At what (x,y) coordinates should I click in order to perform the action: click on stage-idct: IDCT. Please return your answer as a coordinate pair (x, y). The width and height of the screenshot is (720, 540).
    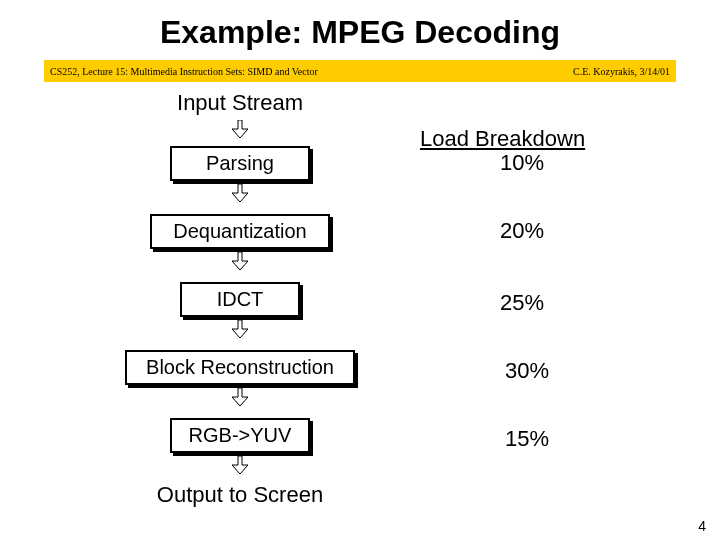
    Looking at the image, I should click on (240, 300).